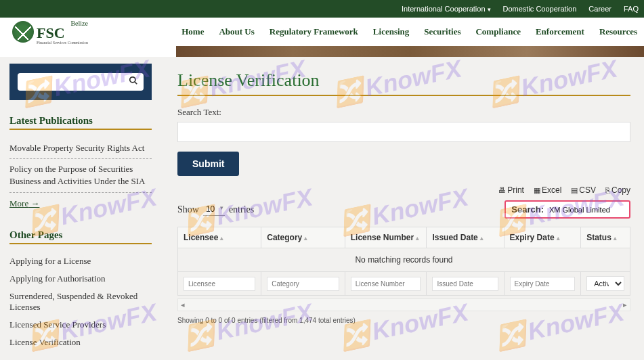 The image size is (644, 360). Describe the element at coordinates (600, 9) in the screenshot. I see `nav-career: Career` at that location.